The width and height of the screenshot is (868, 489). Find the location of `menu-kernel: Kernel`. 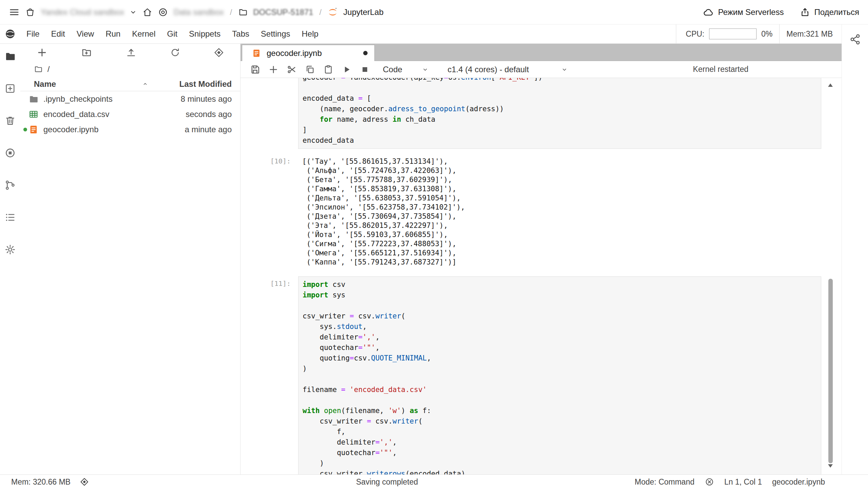

menu-kernel: Kernel is located at coordinates (144, 34).